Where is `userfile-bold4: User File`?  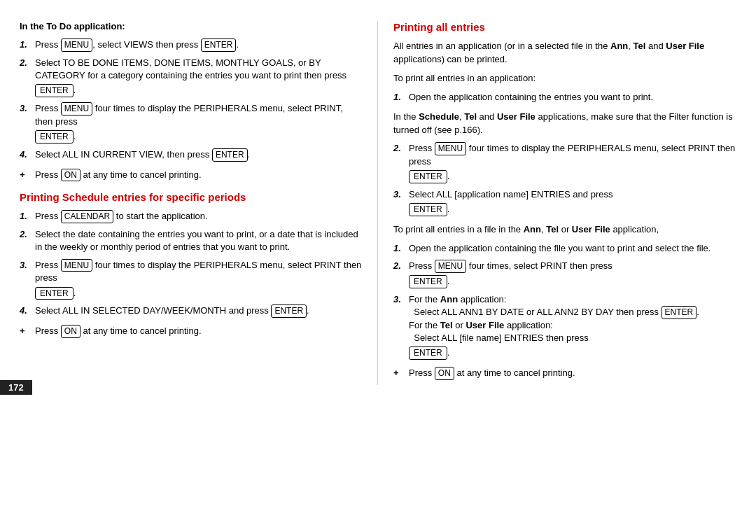
userfile-bold4: User File is located at coordinates (484, 325).